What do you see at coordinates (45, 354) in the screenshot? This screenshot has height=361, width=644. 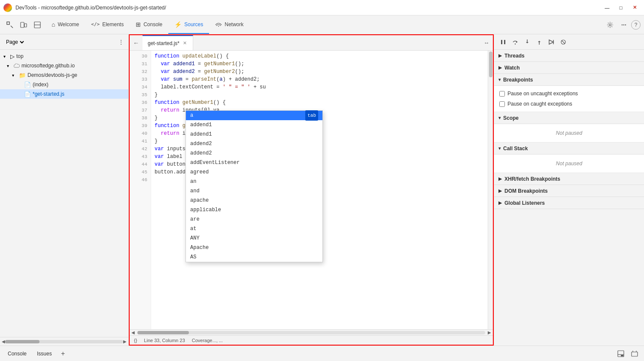 I see `bottom-tab-issues: Issues` at bounding box center [45, 354].